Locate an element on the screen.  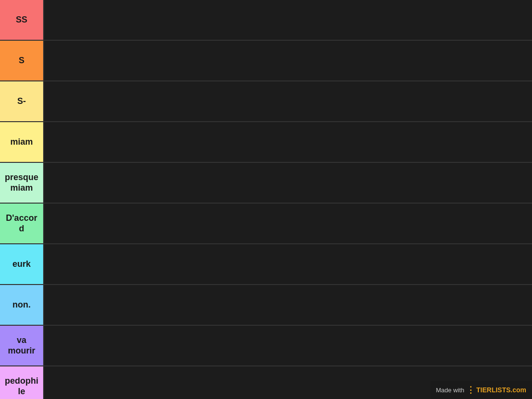
tier-content-s-minus is located at coordinates (288, 102).